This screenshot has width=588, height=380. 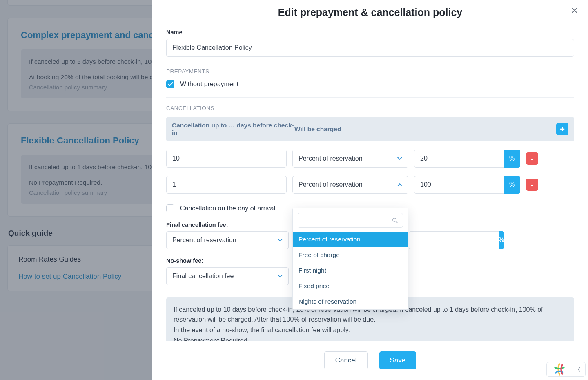 I want to click on save-button: Save, so click(x=398, y=360).